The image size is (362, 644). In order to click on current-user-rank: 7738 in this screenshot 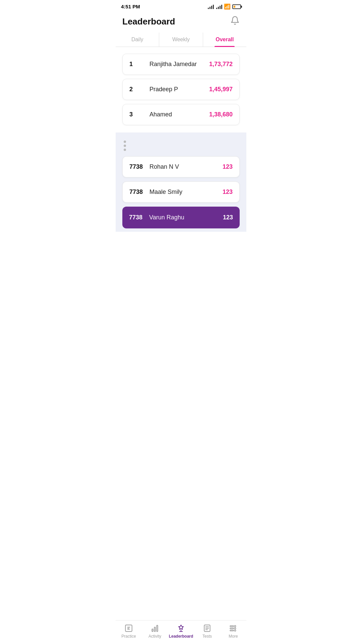, I will do `click(139, 217)`.